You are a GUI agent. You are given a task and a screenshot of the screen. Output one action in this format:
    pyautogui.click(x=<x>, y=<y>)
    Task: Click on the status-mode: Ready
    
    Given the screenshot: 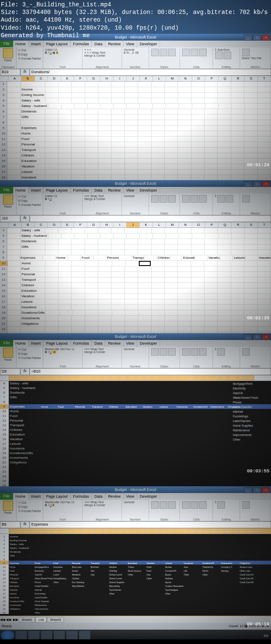 What is the action you would take?
    pyautogui.click(x=7, y=626)
    